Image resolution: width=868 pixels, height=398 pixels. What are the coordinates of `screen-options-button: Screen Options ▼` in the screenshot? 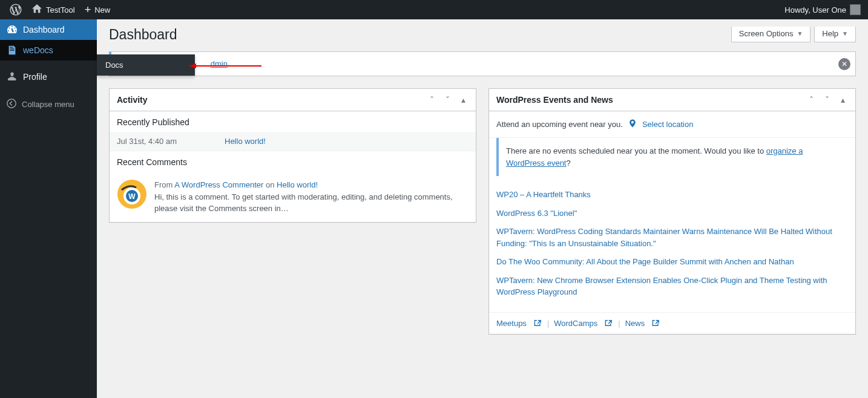 It's located at (771, 34).